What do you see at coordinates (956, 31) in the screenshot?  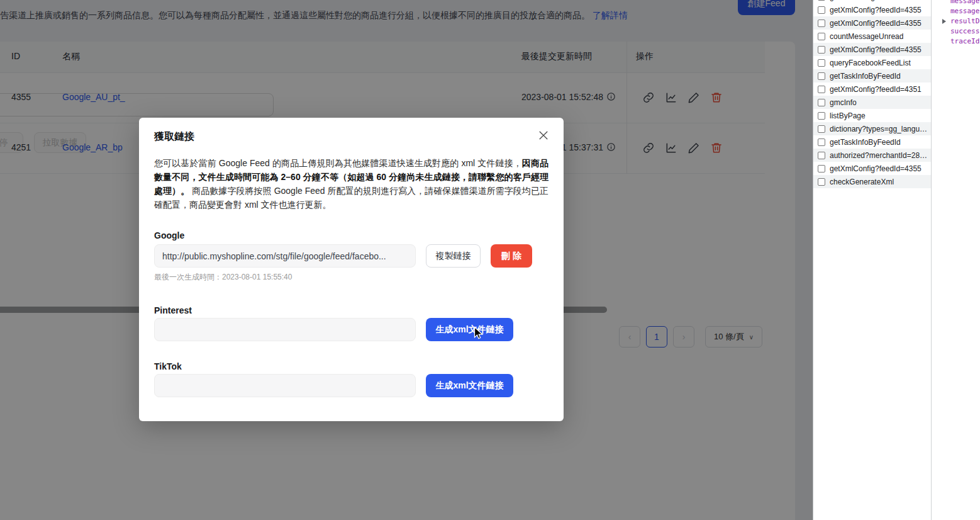 I see `response-key-line: success` at bounding box center [956, 31].